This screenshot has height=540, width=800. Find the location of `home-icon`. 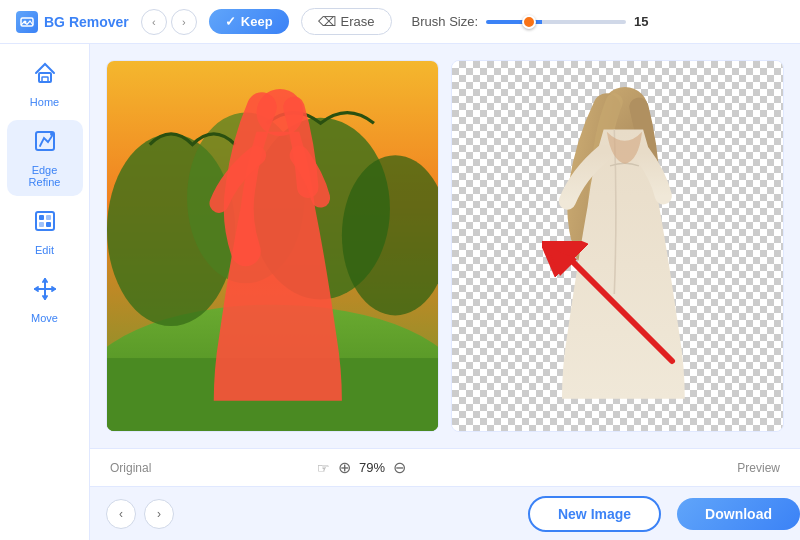

home-icon is located at coordinates (45, 76).